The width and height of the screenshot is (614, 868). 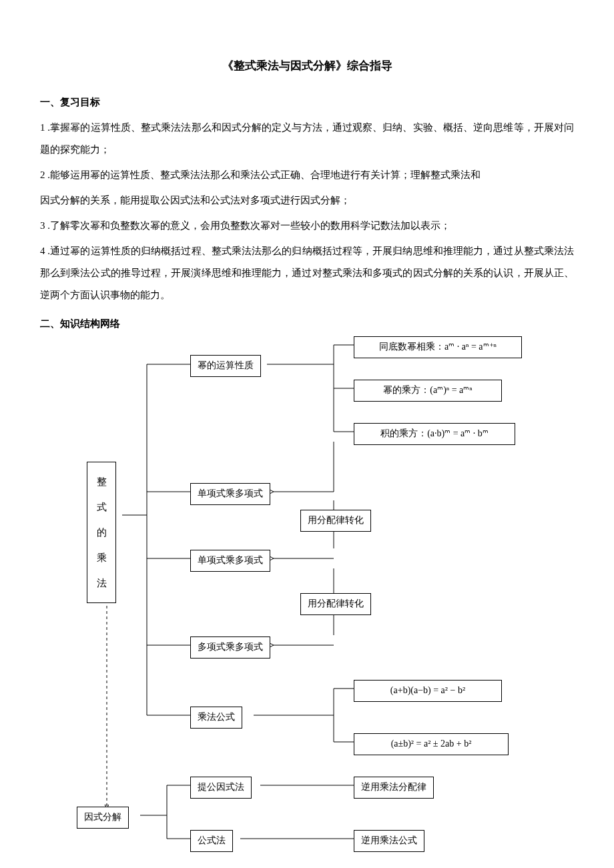 I want to click on box-same-base: 同底数幂相乘：aᵐ · aⁿ = aᵐ⁺ⁿ, so click(x=438, y=347).